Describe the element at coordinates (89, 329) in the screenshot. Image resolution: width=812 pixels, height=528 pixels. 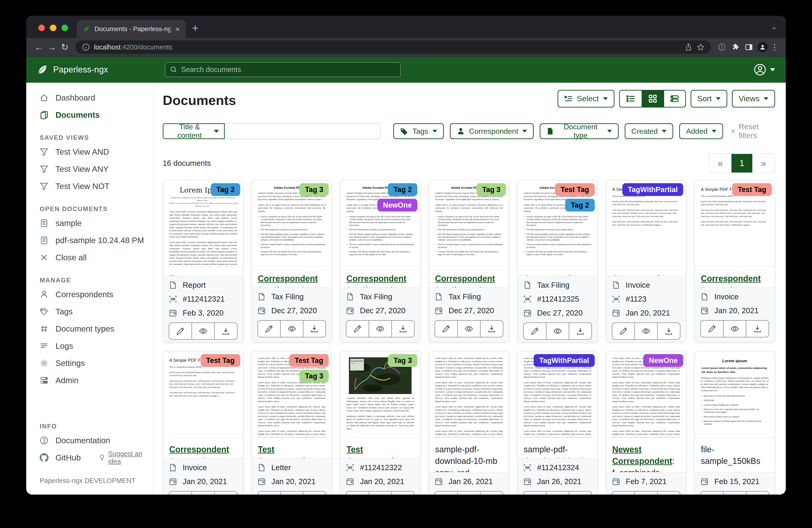
I see `sidebar-item-document-types: Document types` at that location.